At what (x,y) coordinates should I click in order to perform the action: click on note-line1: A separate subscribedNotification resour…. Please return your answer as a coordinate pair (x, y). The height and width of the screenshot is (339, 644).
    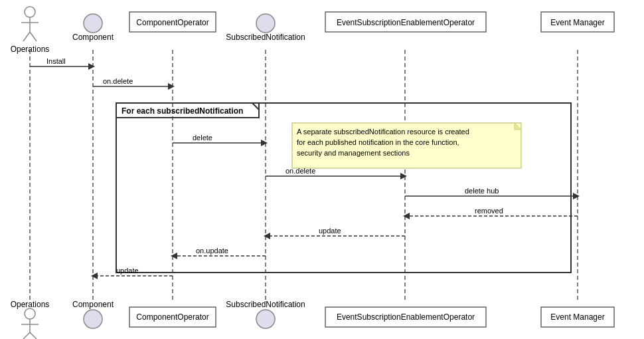
    Looking at the image, I should click on (383, 132).